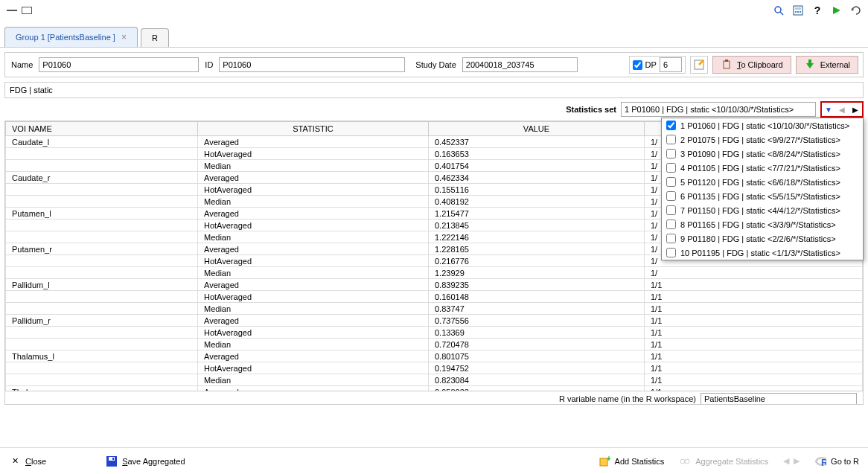 Image resolution: width=868 pixels, height=474 pixels. I want to click on dp-input, so click(671, 65).